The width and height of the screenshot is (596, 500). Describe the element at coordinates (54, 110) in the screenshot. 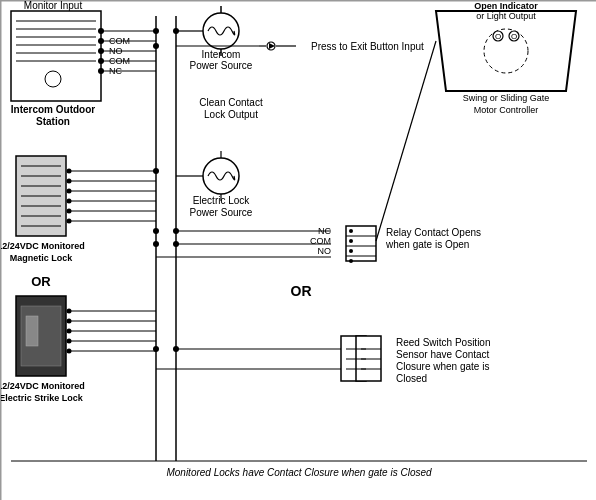

I see `svg-text: Intercom Outdoor` at that location.